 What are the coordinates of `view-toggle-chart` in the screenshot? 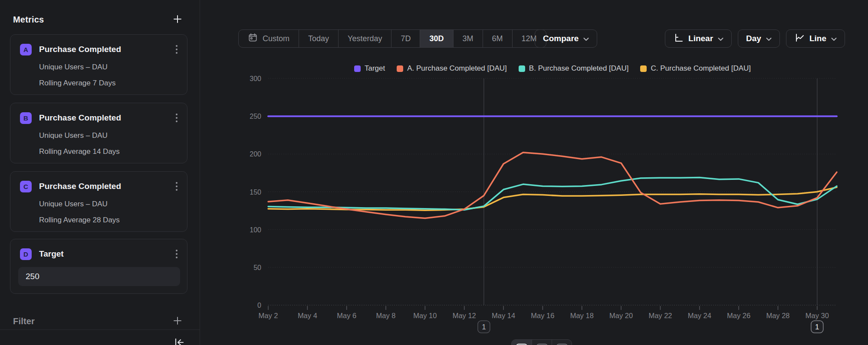 It's located at (522, 342).